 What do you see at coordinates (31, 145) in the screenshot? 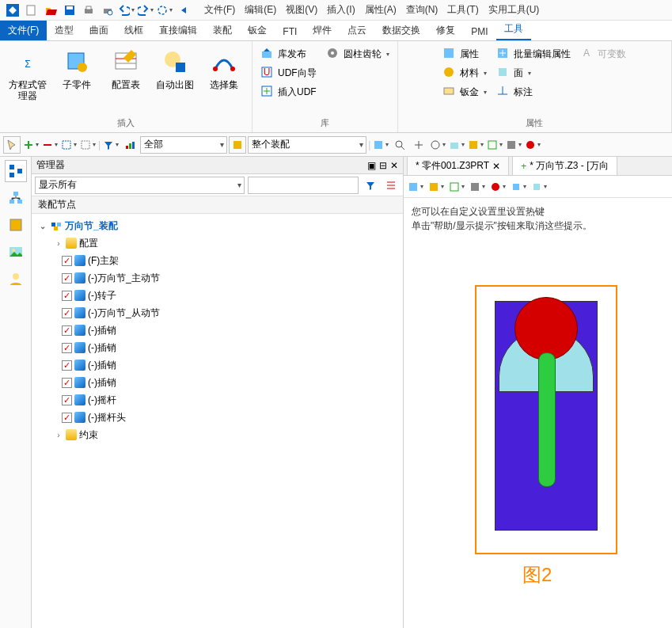
I see `add-icon` at bounding box center [31, 145].